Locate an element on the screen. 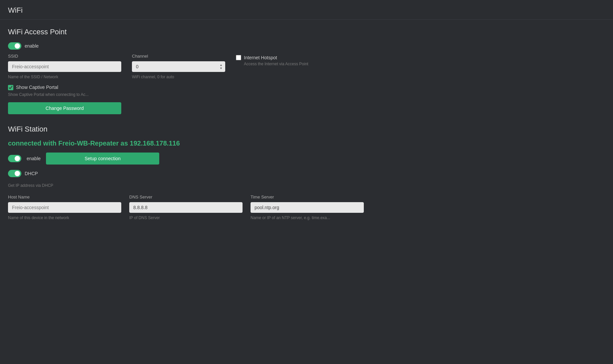 Image resolution: width=613 pixels, height=364 pixels. dhcp-label: DHCP is located at coordinates (31, 174).